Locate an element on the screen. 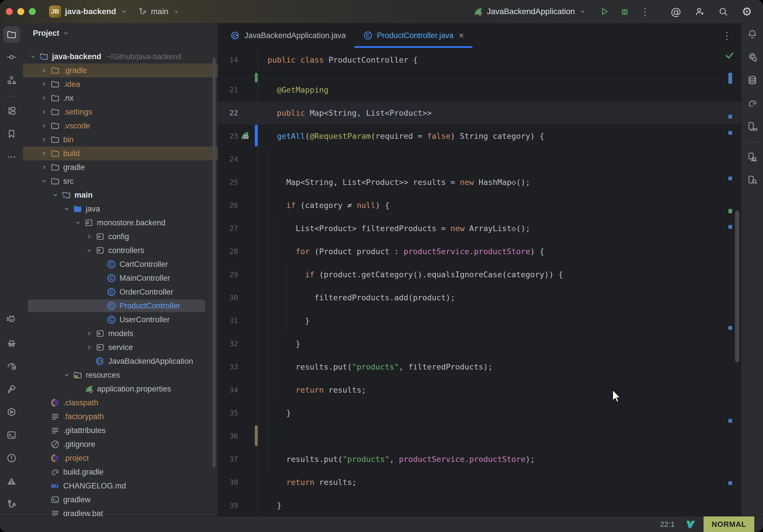 The image size is (763, 532). tree-item-java: java is located at coordinates (120, 209).